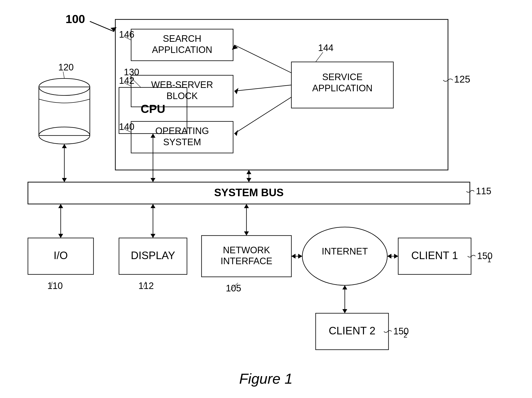 The image size is (532, 398). What do you see at coordinates (326, 48) in the screenshot?
I see `ref-144: 144` at bounding box center [326, 48].